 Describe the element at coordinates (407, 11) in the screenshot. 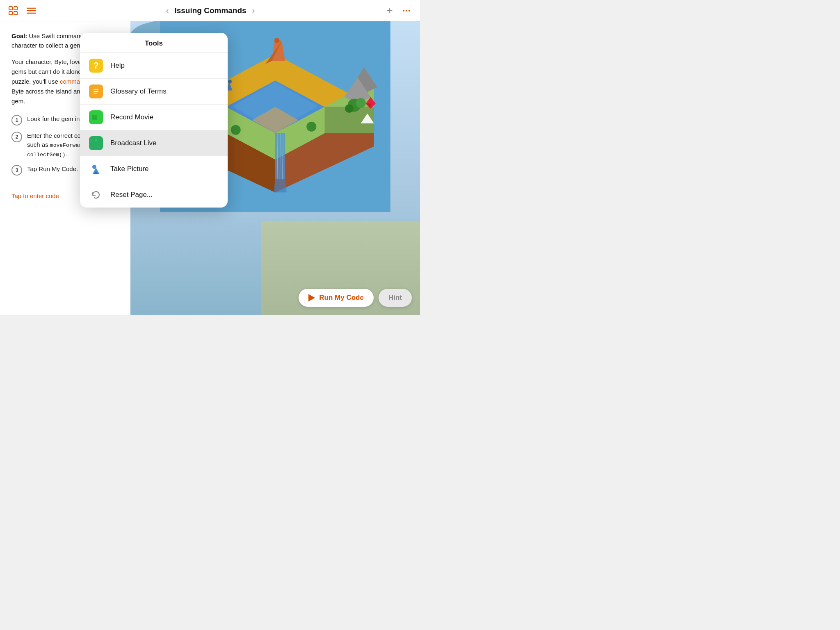

I see `more-button: •••` at that location.